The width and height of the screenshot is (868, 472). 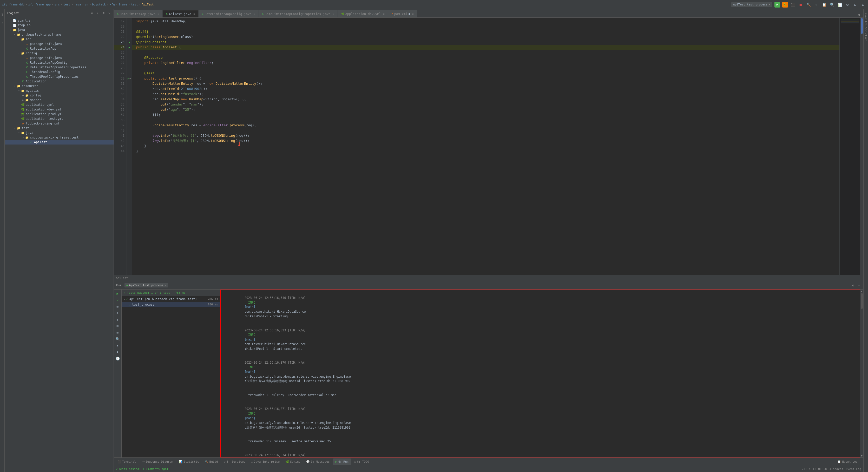 I want to click on breadcrumb-project: xfg-frame-ddd, so click(x=13, y=5).